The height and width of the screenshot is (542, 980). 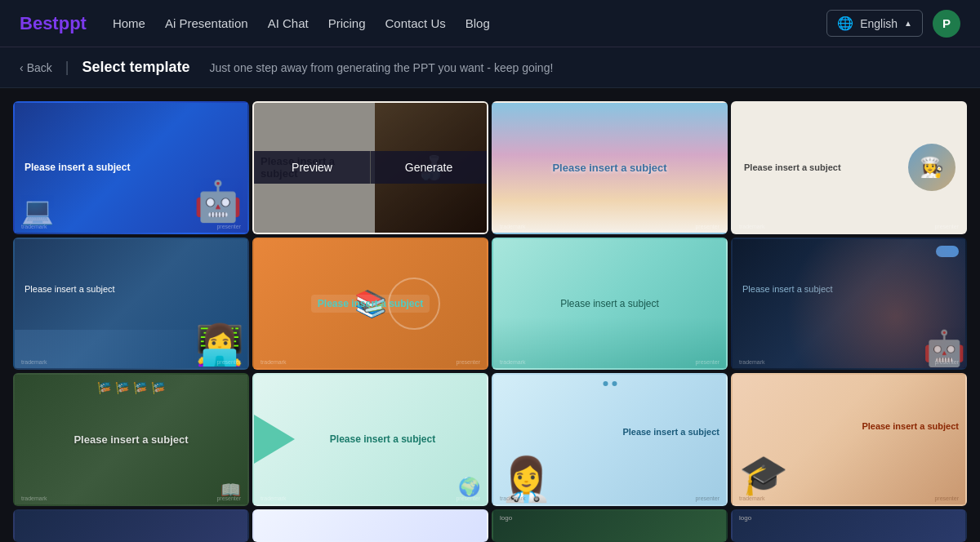 I want to click on generate-button-6: Generate, so click(x=429, y=304).